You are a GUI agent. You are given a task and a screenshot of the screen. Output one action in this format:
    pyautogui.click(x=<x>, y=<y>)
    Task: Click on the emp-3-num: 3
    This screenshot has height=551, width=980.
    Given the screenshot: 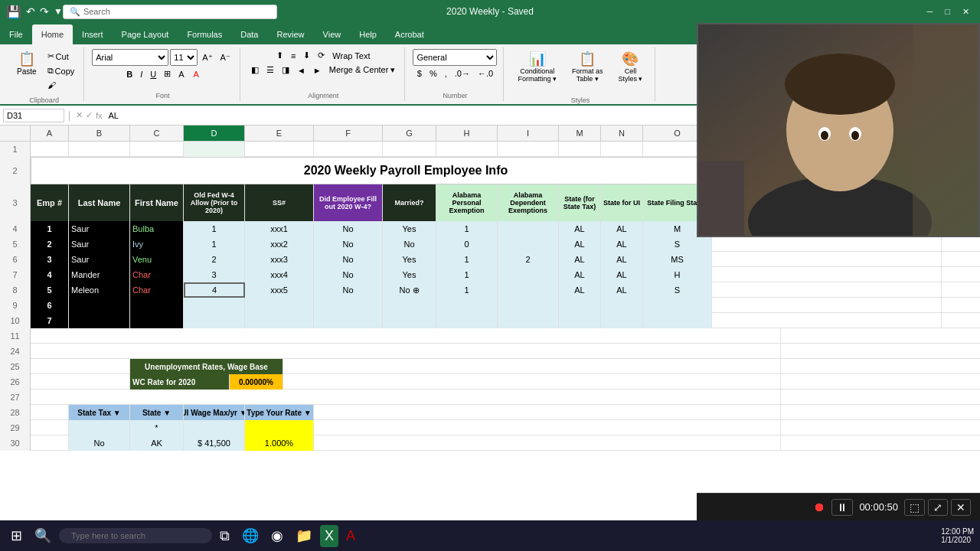 What is the action you would take?
    pyautogui.click(x=50, y=259)
    